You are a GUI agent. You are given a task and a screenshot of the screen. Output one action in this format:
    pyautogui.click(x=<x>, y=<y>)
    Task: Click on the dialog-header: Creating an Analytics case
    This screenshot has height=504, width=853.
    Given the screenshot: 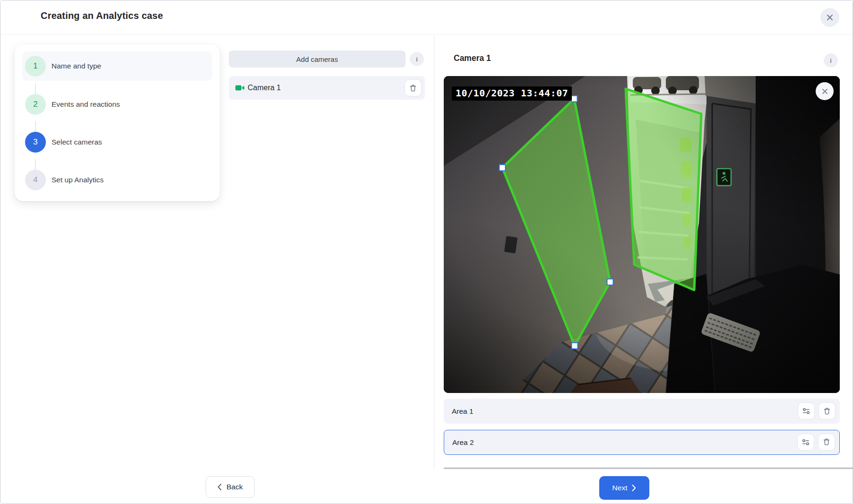 What is the action you would take?
    pyautogui.click(x=426, y=18)
    